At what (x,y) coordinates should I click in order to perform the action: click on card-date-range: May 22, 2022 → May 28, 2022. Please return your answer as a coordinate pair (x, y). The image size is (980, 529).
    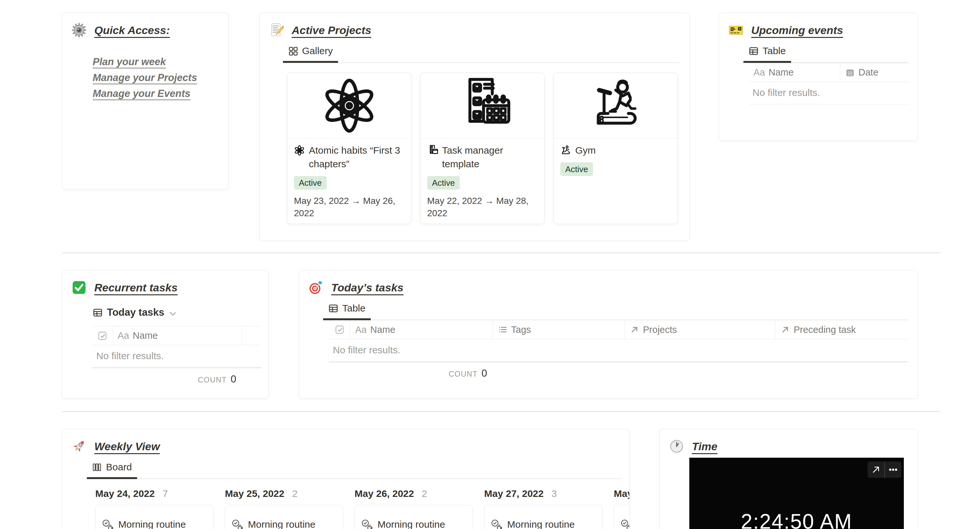
    Looking at the image, I should click on (482, 207).